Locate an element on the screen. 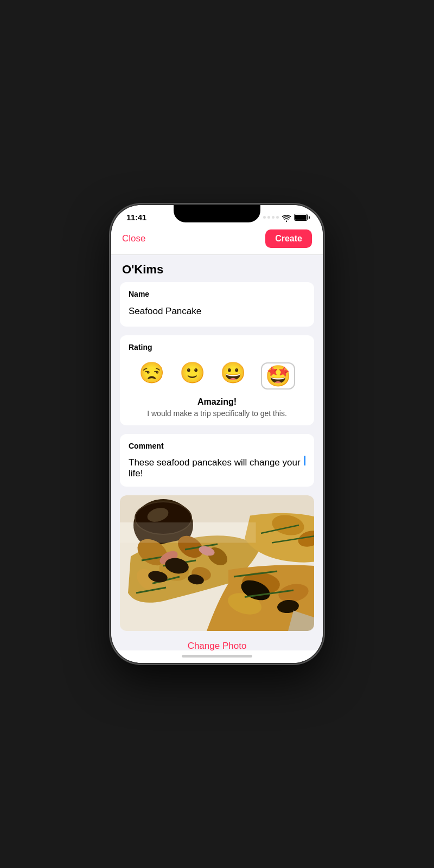 The image size is (434, 868). battery-icon is located at coordinates (301, 217).